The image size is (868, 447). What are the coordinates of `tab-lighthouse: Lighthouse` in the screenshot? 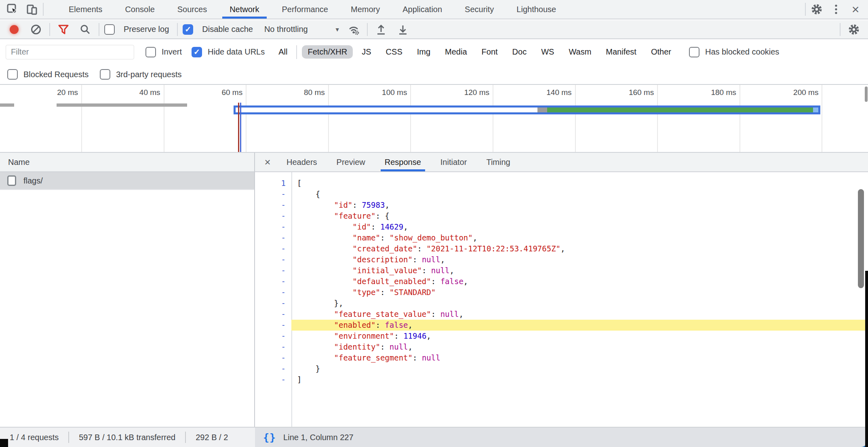 It's located at (536, 9).